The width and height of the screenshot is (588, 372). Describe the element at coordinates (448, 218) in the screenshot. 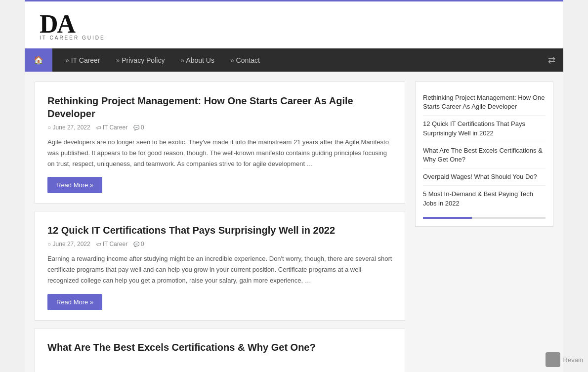

I see `sidebar-progress-fill` at that location.